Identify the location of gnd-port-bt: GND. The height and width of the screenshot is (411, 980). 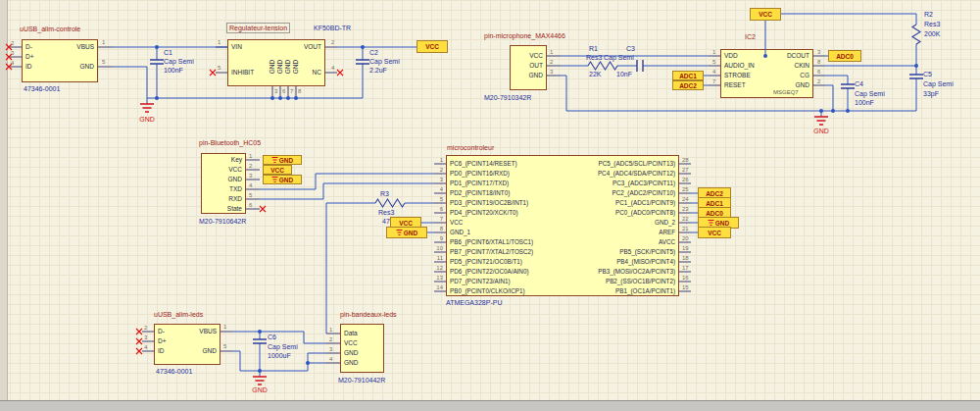
(282, 180).